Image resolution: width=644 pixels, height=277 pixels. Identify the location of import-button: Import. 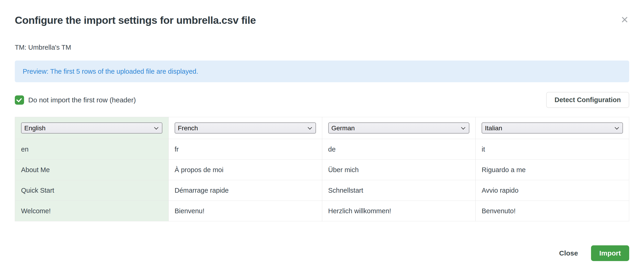
(610, 253).